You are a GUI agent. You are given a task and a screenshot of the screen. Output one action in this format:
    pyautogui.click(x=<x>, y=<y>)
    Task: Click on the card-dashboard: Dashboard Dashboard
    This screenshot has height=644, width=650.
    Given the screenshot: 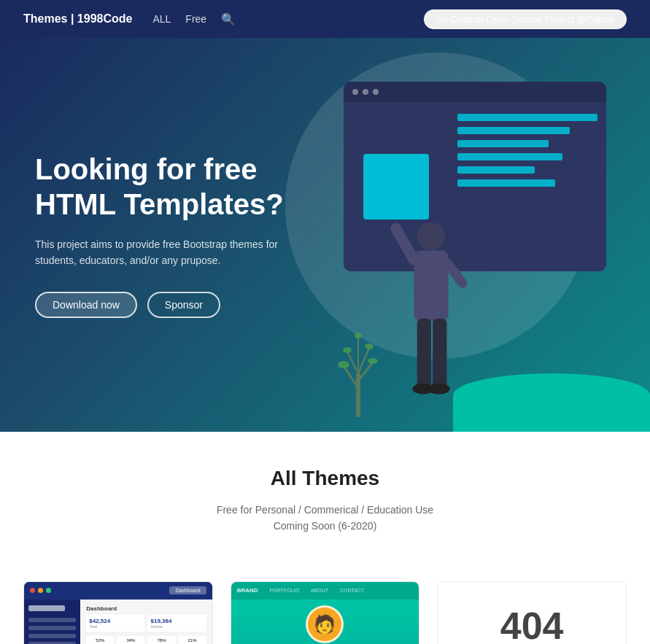 What is the action you would take?
    pyautogui.click(x=118, y=613)
    